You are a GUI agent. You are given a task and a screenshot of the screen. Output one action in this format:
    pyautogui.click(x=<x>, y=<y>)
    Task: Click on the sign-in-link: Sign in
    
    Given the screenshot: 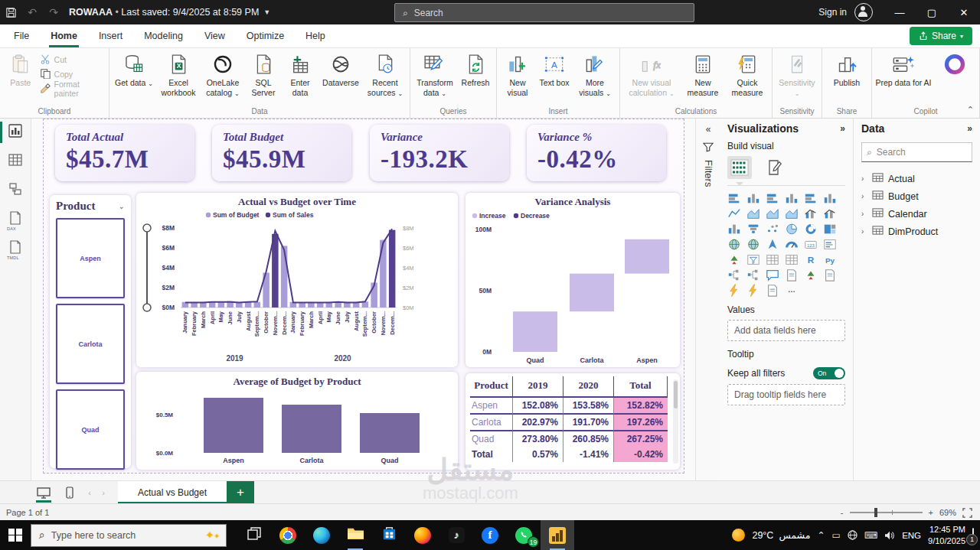 What is the action you would take?
    pyautogui.click(x=833, y=12)
    